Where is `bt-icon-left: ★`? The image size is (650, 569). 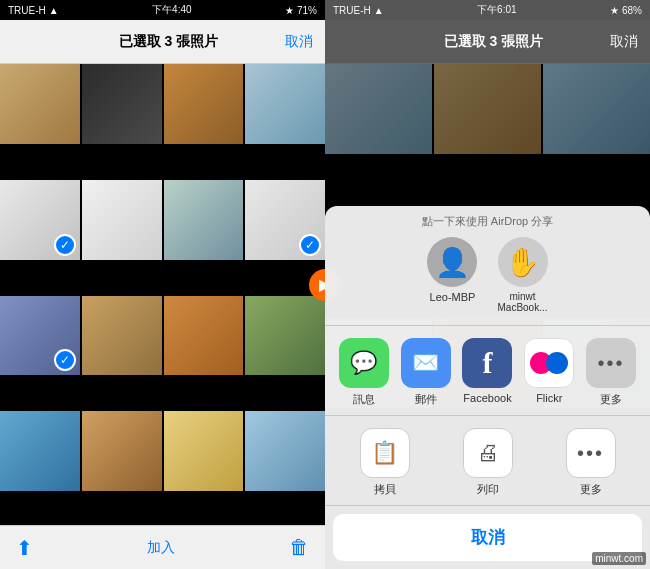
bt-icon-left: ★ is located at coordinates (290, 10).